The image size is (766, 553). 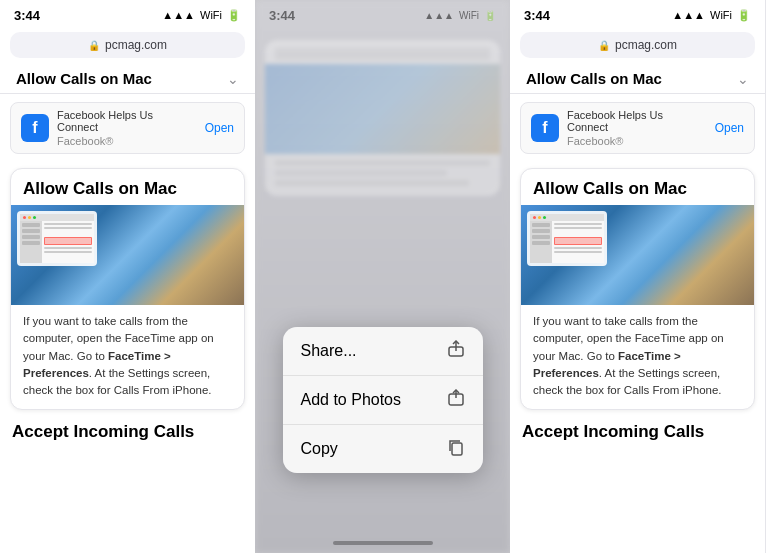 I want to click on status-icons-middle: ▲▲▲ WiFi 🔋, so click(x=460, y=16).